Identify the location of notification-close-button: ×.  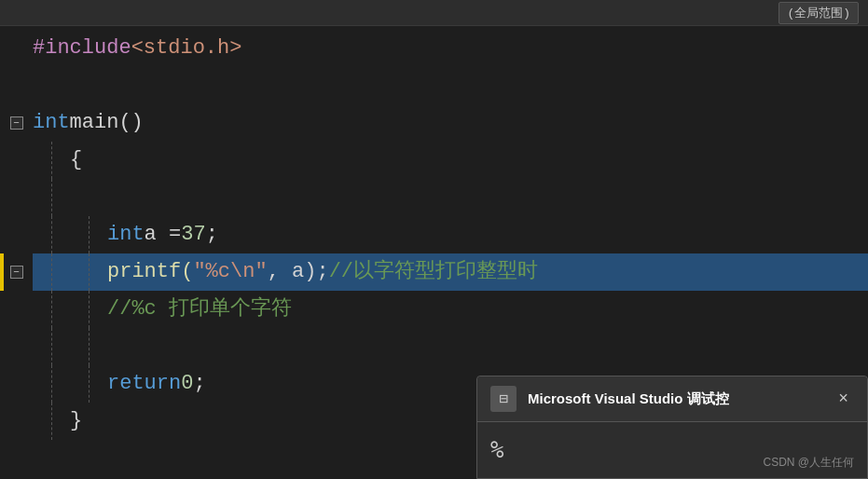
(843, 399).